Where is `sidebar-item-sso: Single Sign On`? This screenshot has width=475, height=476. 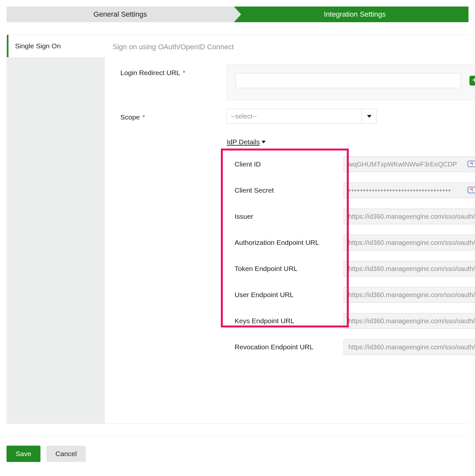
sidebar-item-sso: Single Sign On is located at coordinates (56, 46).